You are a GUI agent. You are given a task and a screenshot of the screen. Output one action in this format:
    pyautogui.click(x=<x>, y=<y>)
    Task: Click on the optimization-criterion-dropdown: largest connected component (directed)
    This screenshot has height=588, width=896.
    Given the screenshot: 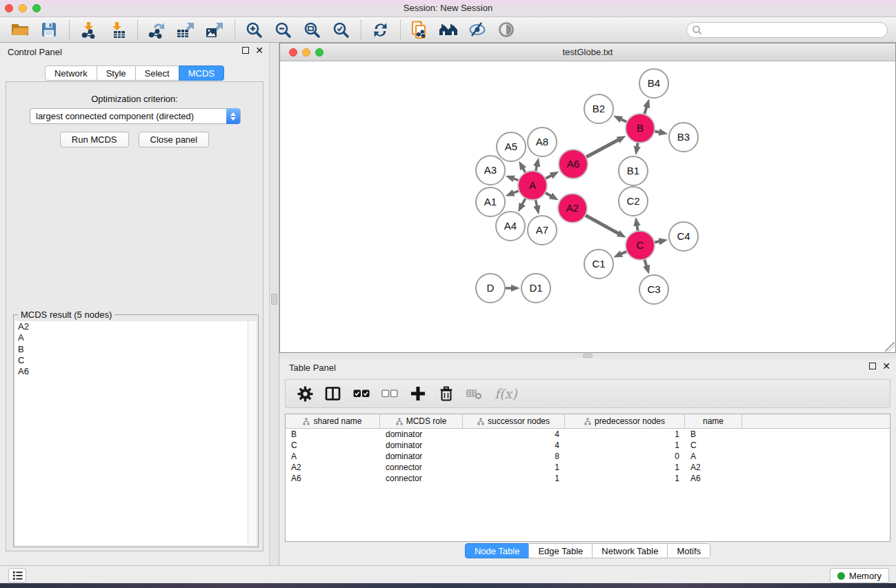 What is the action you would take?
    pyautogui.click(x=135, y=116)
    